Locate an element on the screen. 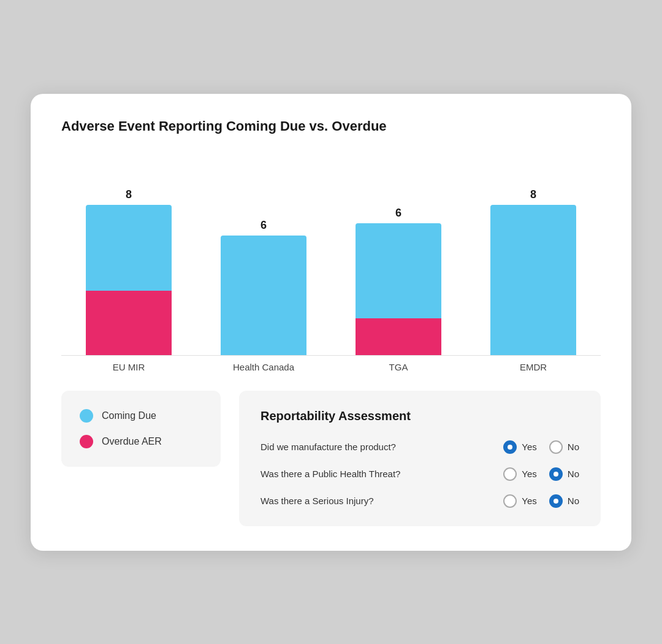 The width and height of the screenshot is (662, 644). radio-circle-public-health-no is located at coordinates (556, 474).